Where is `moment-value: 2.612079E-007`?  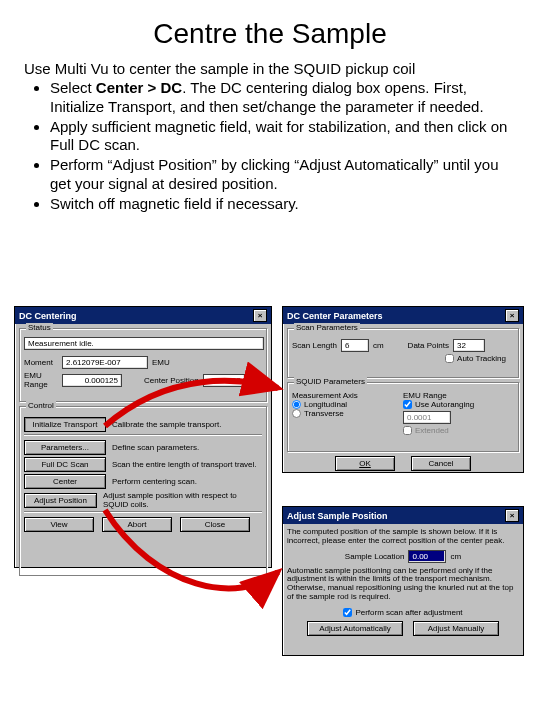 moment-value: 2.612079E-007 is located at coordinates (105, 362).